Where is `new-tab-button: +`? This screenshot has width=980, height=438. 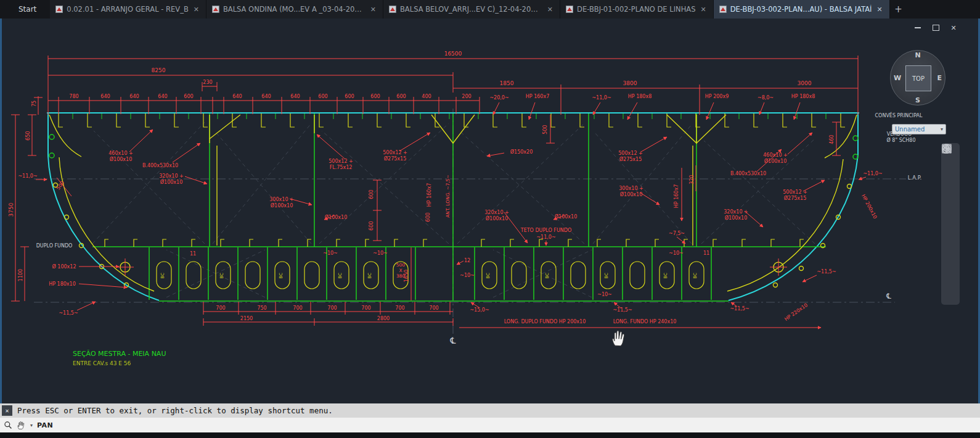
new-tab-button: + is located at coordinates (899, 9).